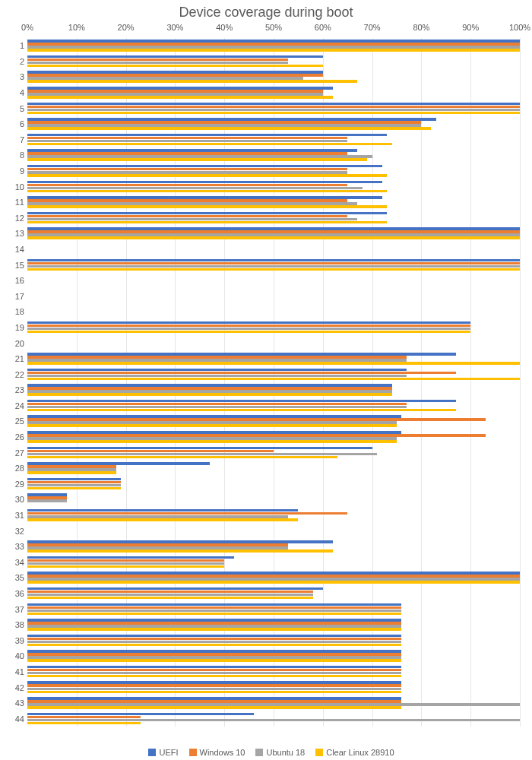 Image resolution: width=532 pixels, height=760 pixels. Describe the element at coordinates (274, 391) in the screenshot. I see `category-row: 23` at that location.